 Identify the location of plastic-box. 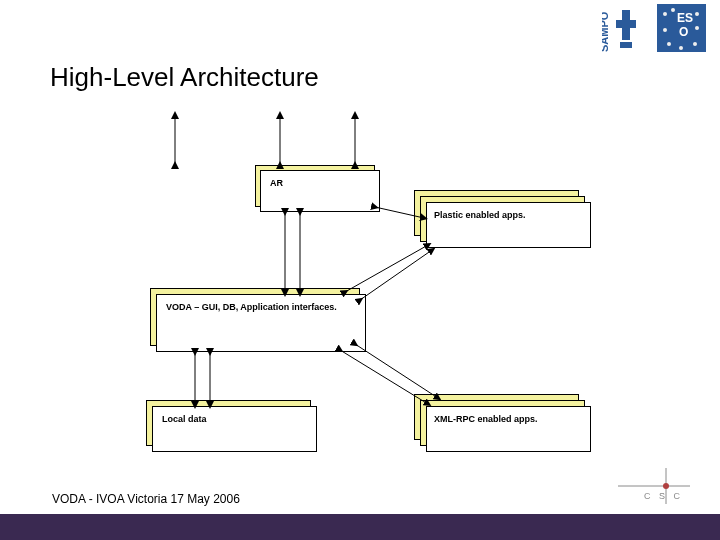
(508, 225).